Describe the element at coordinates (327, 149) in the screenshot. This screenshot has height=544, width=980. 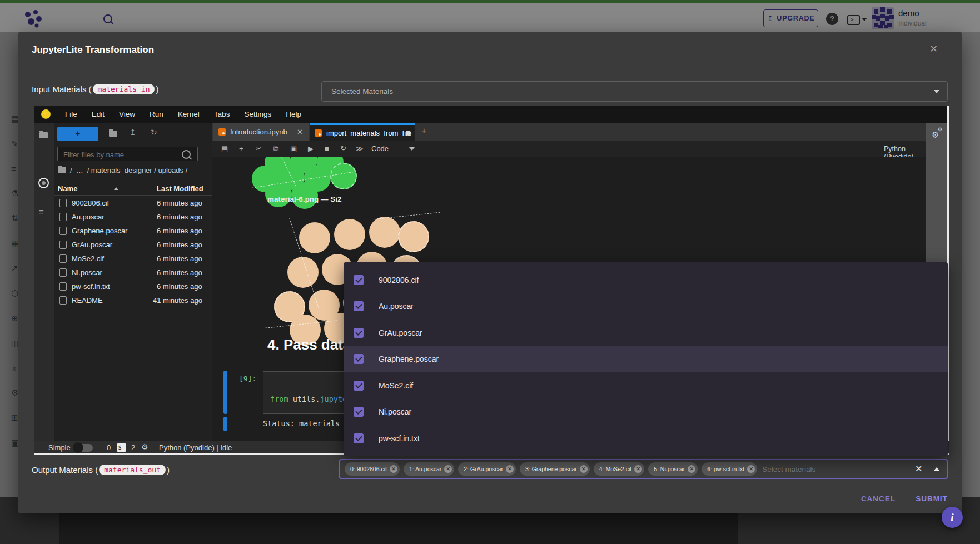
I see `stop-icon: ■` at that location.